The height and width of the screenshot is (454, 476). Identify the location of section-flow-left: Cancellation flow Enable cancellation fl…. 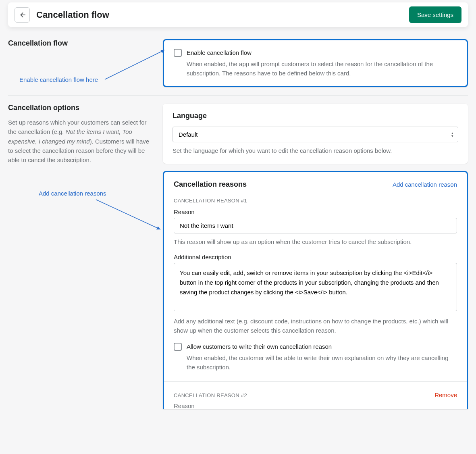
(81, 63).